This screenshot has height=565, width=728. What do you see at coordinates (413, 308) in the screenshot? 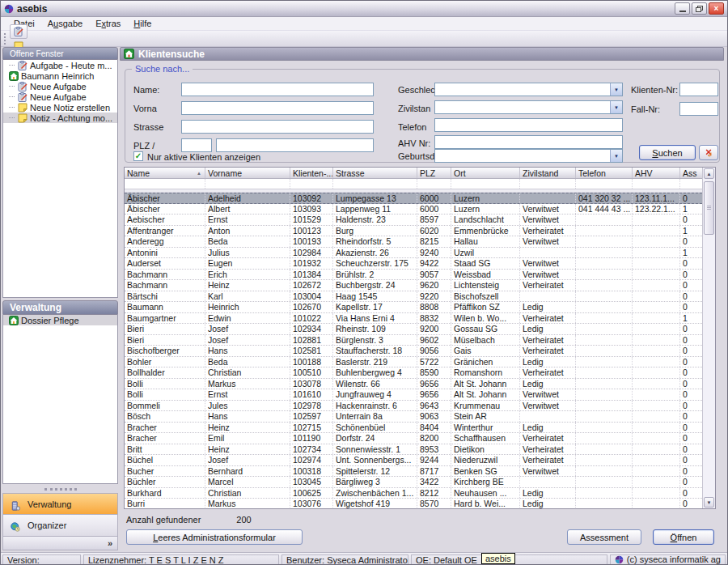
I see `table-row: BaumannHeinrich102670Kapellstr. 178808Pf…` at bounding box center [413, 308].